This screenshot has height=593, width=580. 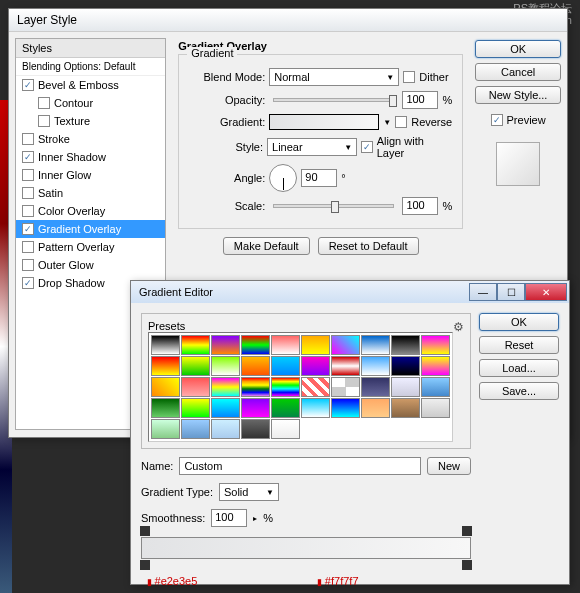 What do you see at coordinates (518, 49) in the screenshot?
I see `ok-button: OK` at bounding box center [518, 49].